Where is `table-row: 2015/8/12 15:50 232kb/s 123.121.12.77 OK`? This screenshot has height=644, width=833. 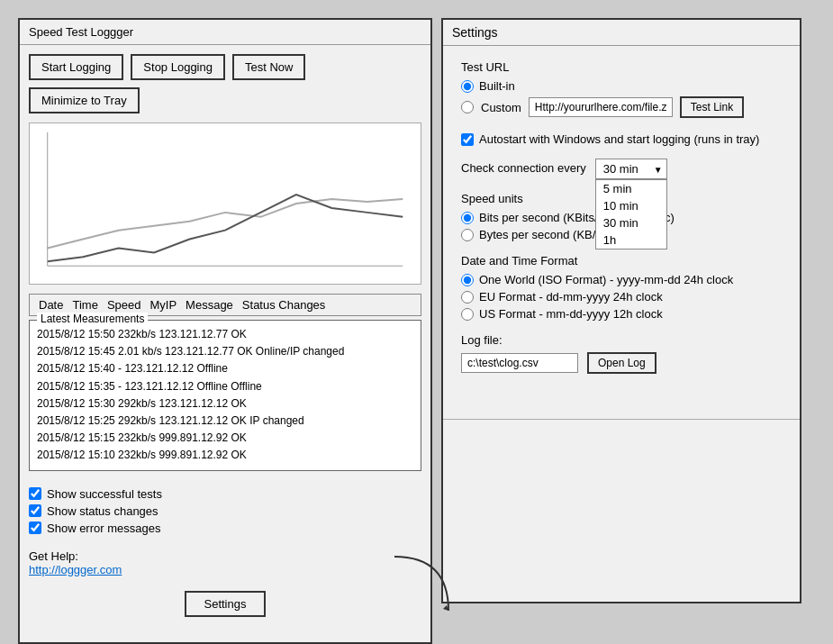
table-row: 2015/8/12 15:50 232kb/s 123.121.12.77 OK is located at coordinates (225, 335).